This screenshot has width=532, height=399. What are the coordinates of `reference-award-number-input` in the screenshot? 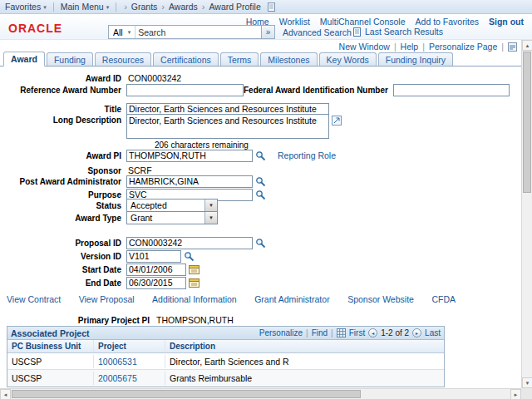 It's located at (185, 90).